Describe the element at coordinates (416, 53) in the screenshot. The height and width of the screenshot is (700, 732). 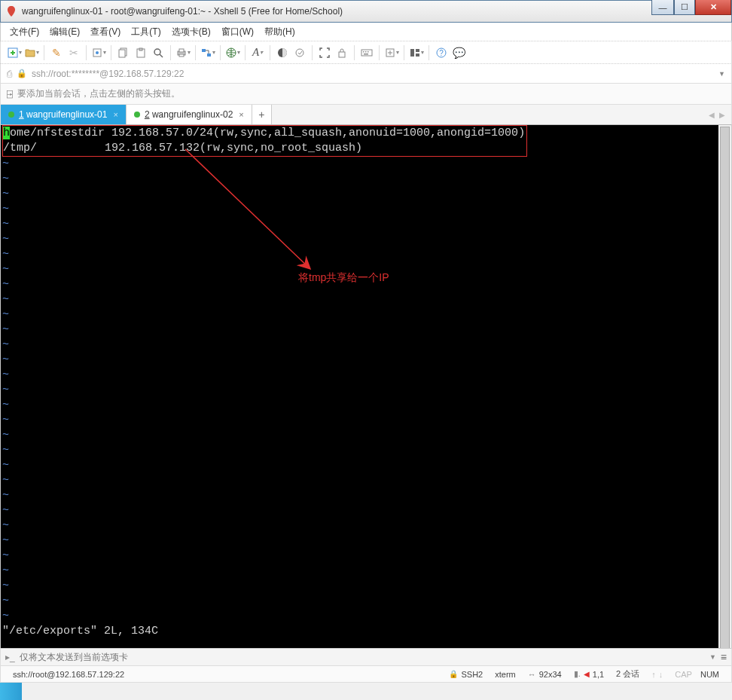
I see `layout-icon` at that location.